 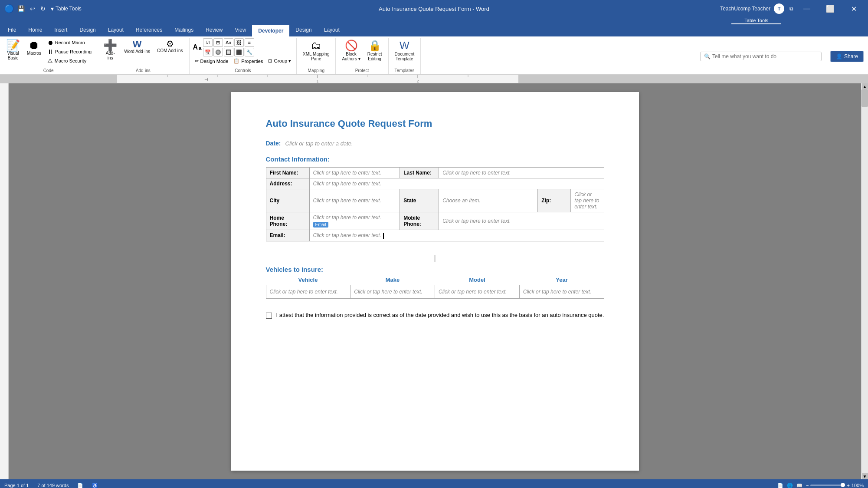 What do you see at coordinates (110, 50) in the screenshot?
I see `add-ins-button: ➕ Add-ins` at bounding box center [110, 50].